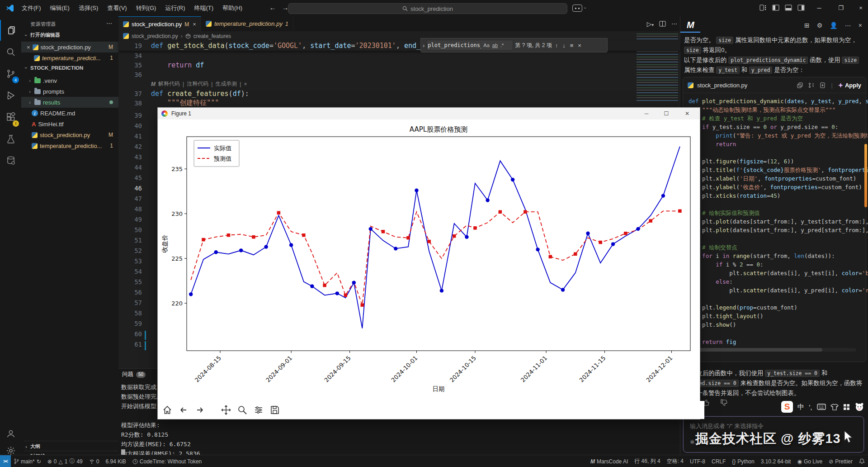 Image resolution: width=868 pixels, height=467 pixels. What do you see at coordinates (198, 84) in the screenshot?
I see `codelens-注释代码: 注释代码` at bounding box center [198, 84].